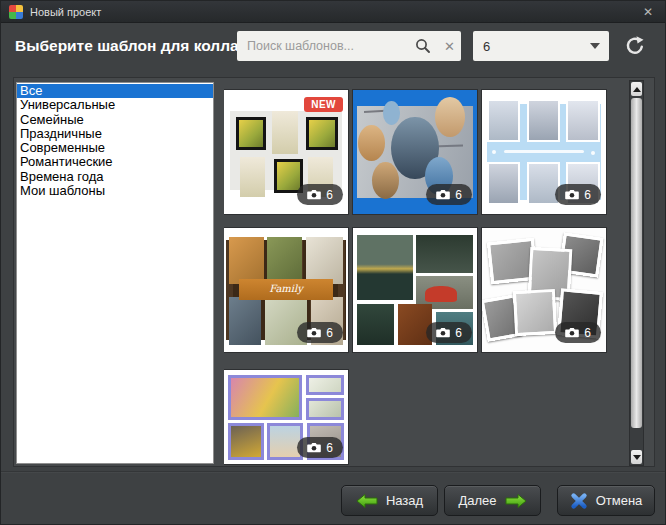  I want to click on app-logo-icon, so click(16, 12).